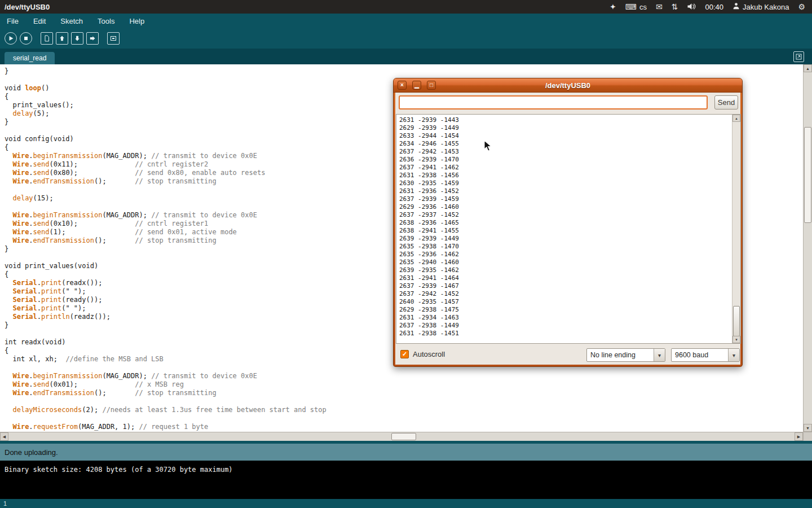  What do you see at coordinates (726, 103) in the screenshot?
I see `send-button: Send` at bounding box center [726, 103].